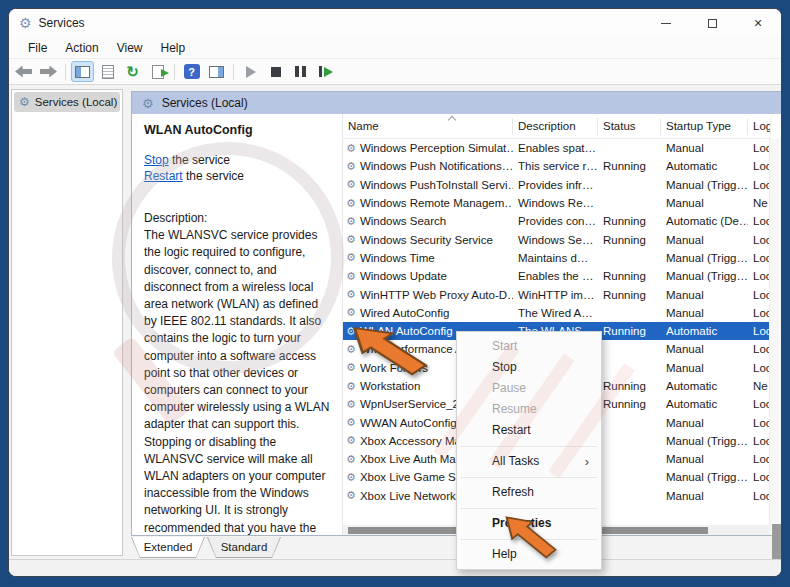 The width and height of the screenshot is (790, 587). Describe the element at coordinates (522, 523) in the screenshot. I see `context-menu-item-label: Properties` at that location.